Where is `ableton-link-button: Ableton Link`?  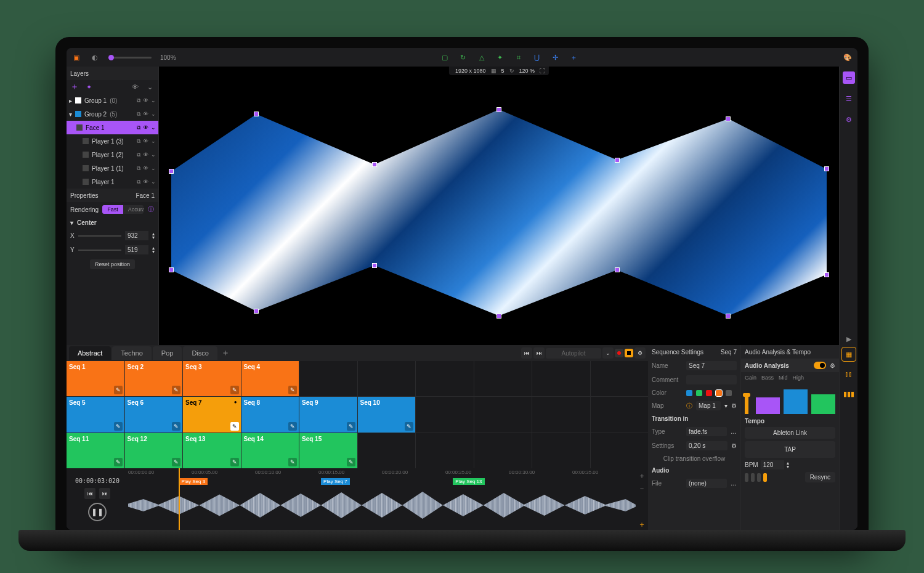 ableton-link-button: Ableton Link is located at coordinates (790, 433).